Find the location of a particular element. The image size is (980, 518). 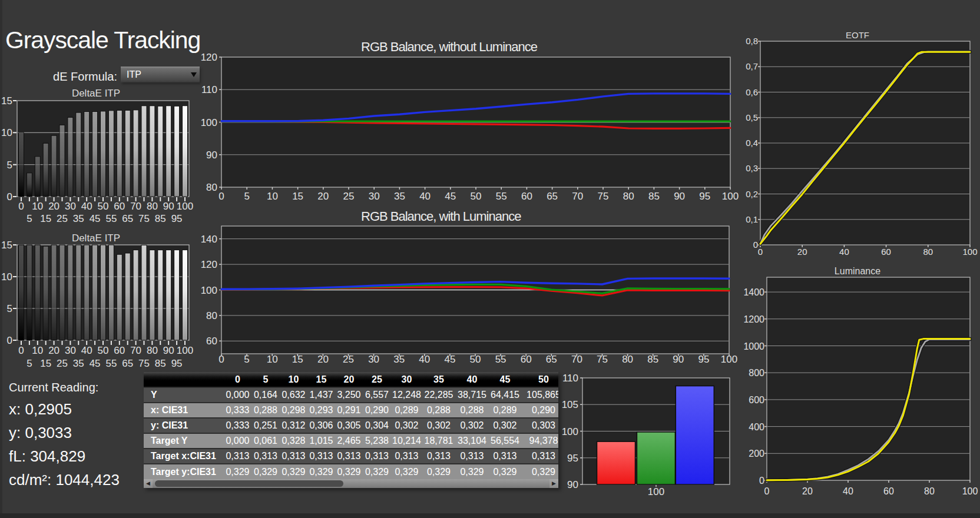

svg-text: 105 is located at coordinates (570, 405).